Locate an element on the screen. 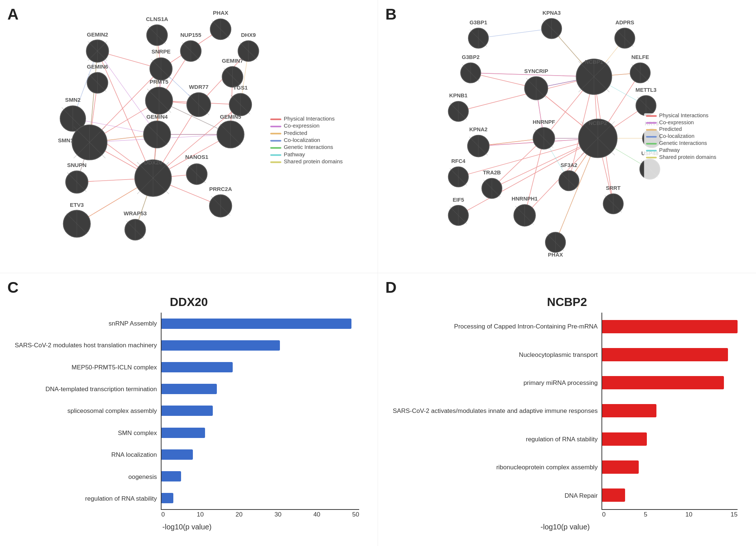 Image resolution: width=756 pixels, height=546 pixels. legend-a: Physical Interactions Co-expression Pred… is located at coordinates (305, 153).